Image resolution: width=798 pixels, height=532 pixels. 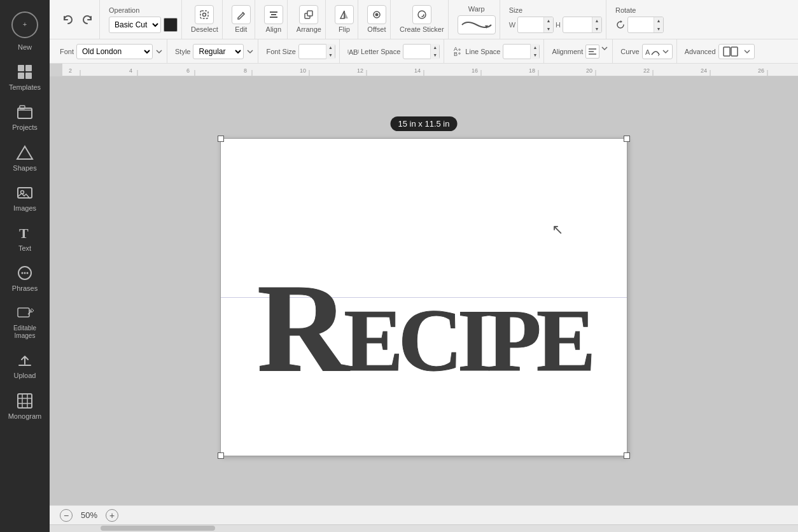 I want to click on width-label: W, so click(x=512, y=25).